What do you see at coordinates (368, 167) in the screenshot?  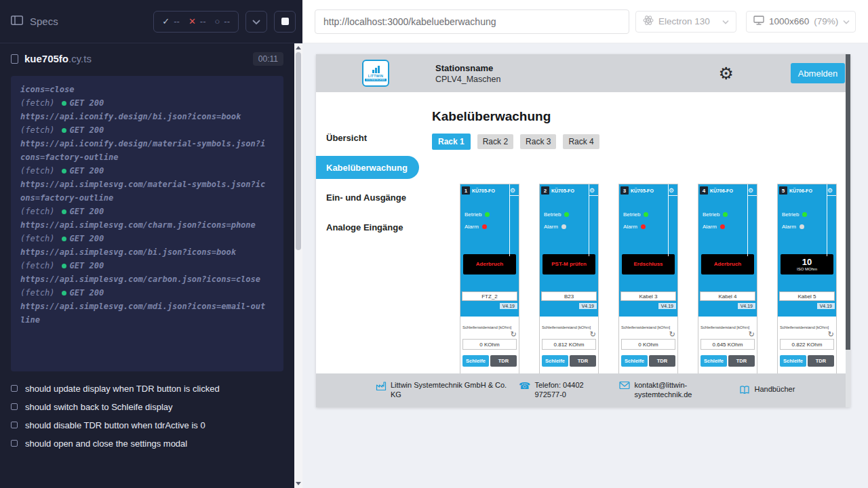 I see `sidebar-item-kabelueberwachung: Kabelüberwachung` at bounding box center [368, 167].